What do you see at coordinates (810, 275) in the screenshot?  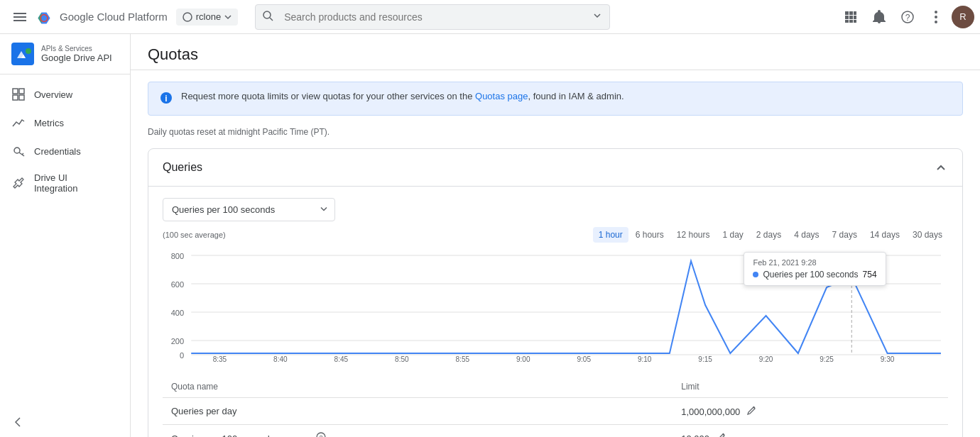 I see `tooltip-metric: Queries per 100 seconds` at bounding box center [810, 275].